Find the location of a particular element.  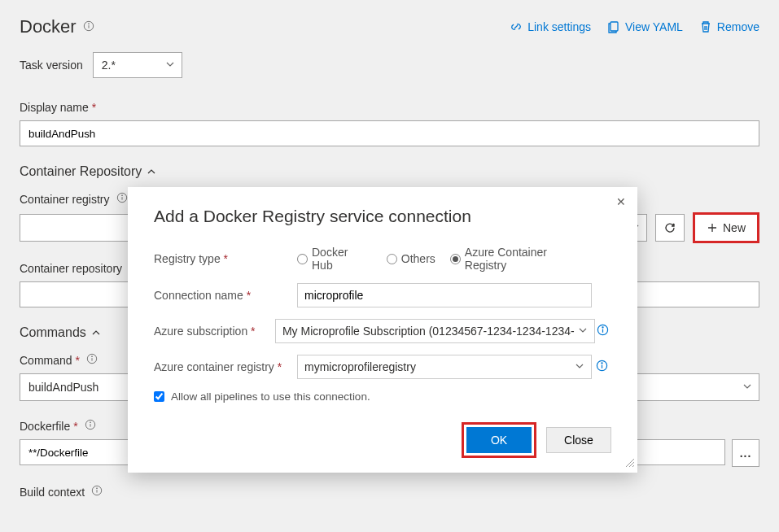

radio-azure-container-registry: Azure Container Registry is located at coordinates (521, 259).